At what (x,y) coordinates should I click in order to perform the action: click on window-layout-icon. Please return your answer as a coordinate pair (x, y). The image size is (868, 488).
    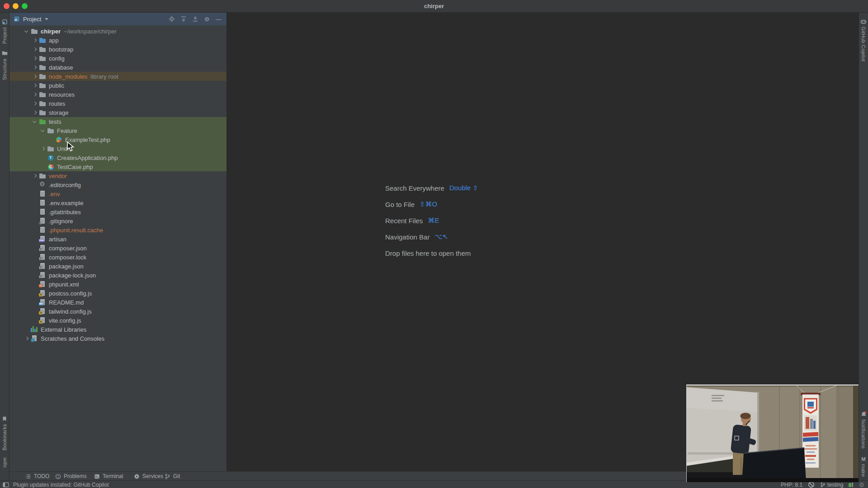
    Looking at the image, I should click on (6, 485).